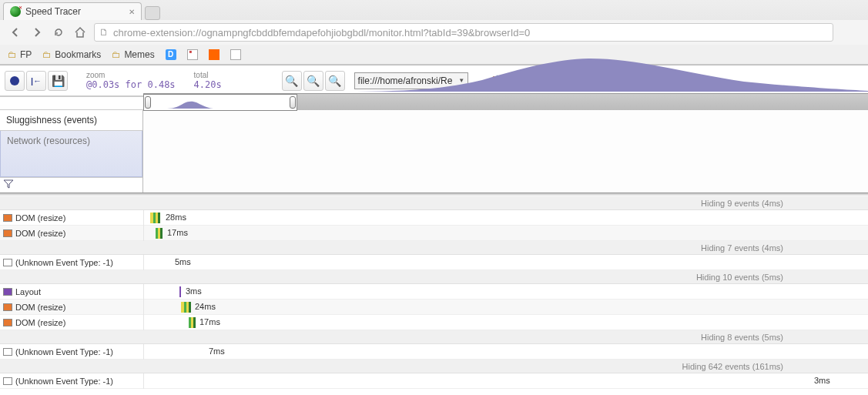  What do you see at coordinates (434, 381) in the screenshot?
I see `event-row-unknown: (Unknown Event Type: -1) 3ms` at bounding box center [434, 381].